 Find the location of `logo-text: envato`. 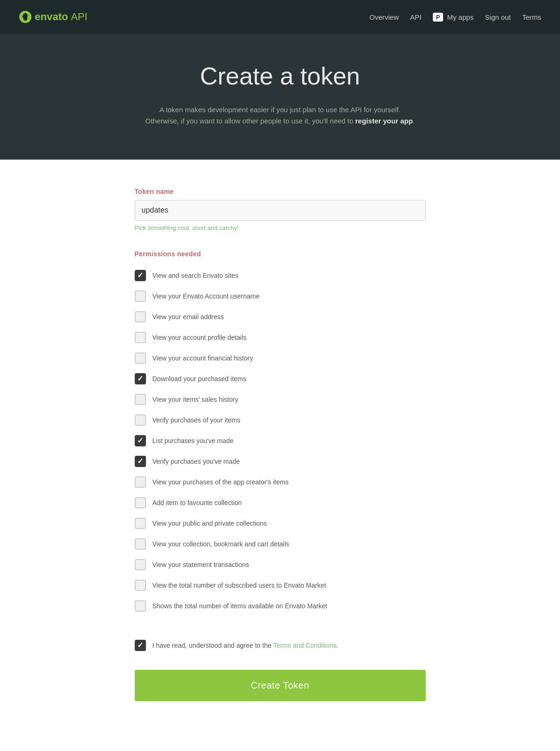

logo-text: envato is located at coordinates (52, 17).